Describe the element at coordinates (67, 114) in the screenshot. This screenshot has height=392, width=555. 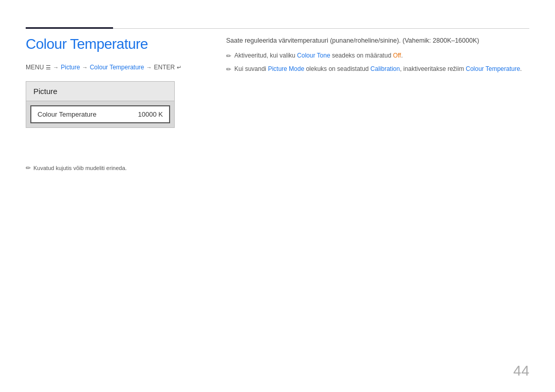
I see `row-label: Colour Temperature` at that location.